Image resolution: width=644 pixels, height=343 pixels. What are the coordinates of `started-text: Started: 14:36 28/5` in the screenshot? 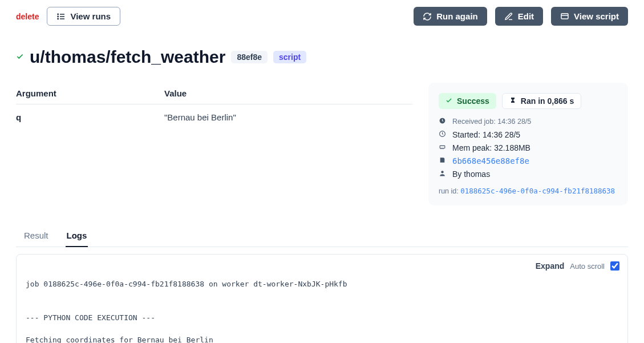 It's located at (486, 135).